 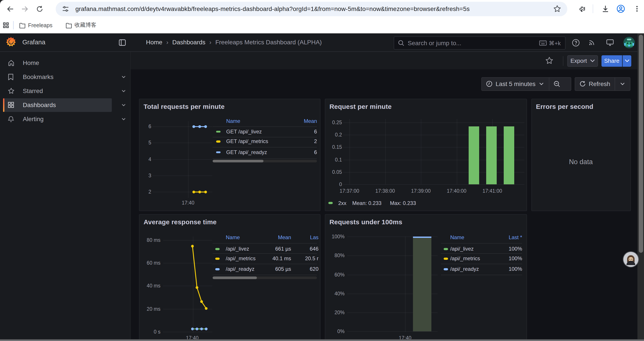 I want to click on sidebar-item-label: Alerting, so click(x=33, y=119).